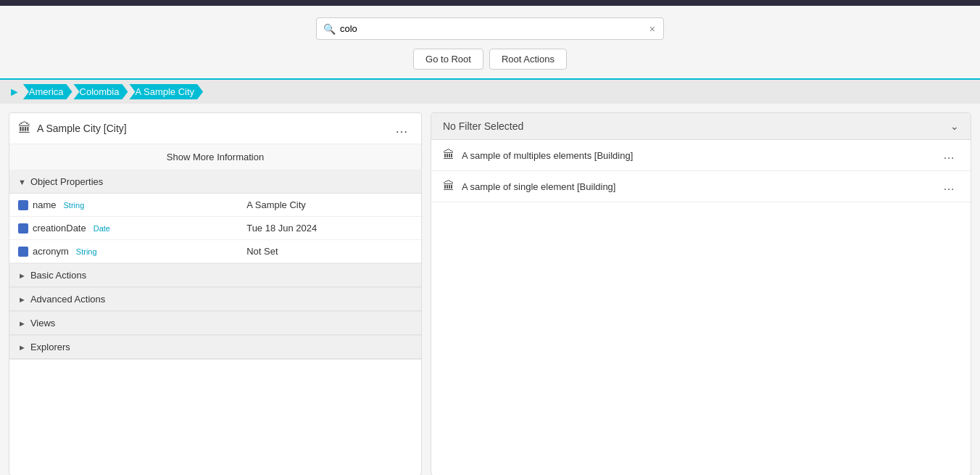 The width and height of the screenshot is (980, 475). Describe the element at coordinates (215, 182) in the screenshot. I see `object-properties-header: ▼ Object Properties` at that location.